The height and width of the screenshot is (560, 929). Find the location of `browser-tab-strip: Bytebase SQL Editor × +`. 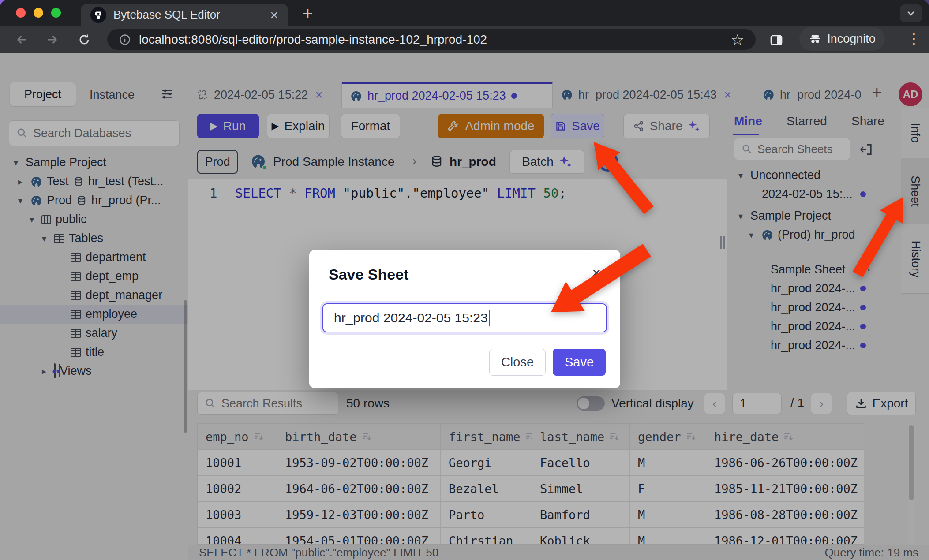

browser-tab-strip: Bytebase SQL Editor × + is located at coordinates (464, 13).